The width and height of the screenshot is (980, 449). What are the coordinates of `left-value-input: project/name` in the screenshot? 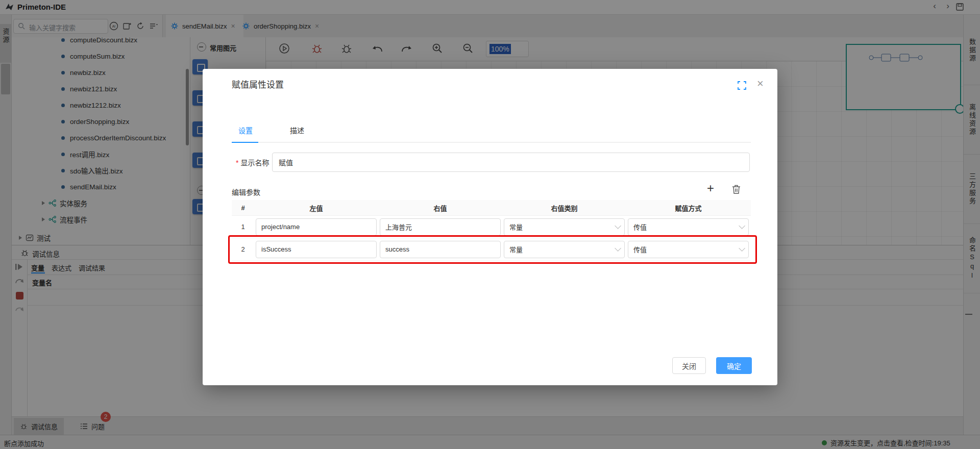 It's located at (316, 227).